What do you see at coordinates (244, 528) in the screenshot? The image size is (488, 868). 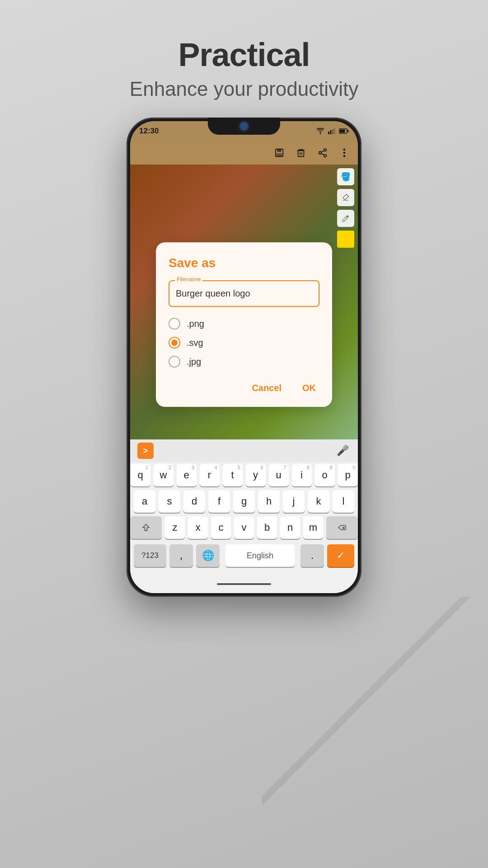 I see `key-v: v` at bounding box center [244, 528].